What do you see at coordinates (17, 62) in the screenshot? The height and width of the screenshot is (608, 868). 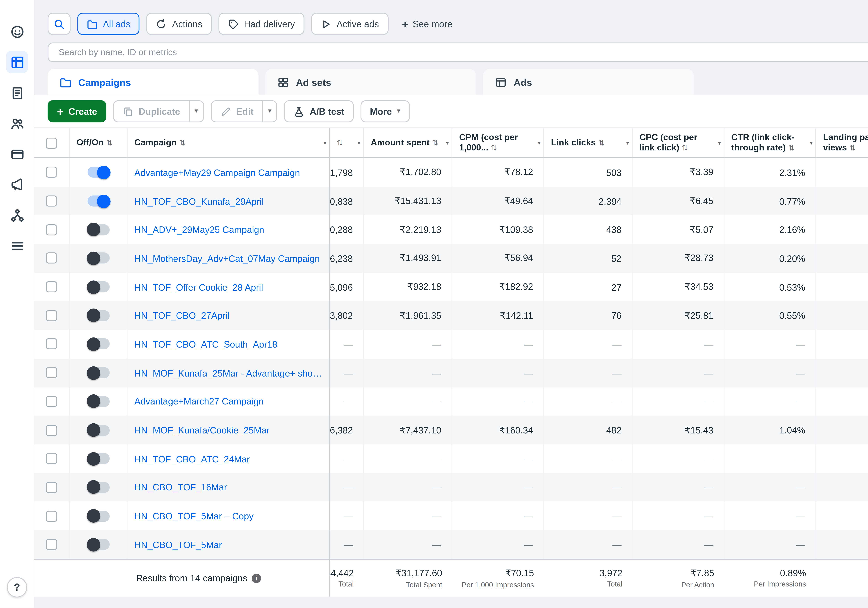 I see `campaigns-nav-icon` at bounding box center [17, 62].